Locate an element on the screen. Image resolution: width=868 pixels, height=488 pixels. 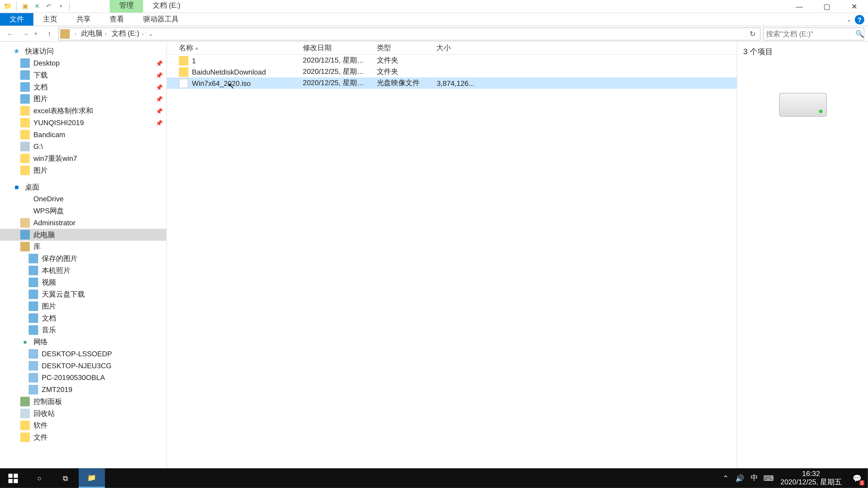
address-icon is located at coordinates (65, 34).